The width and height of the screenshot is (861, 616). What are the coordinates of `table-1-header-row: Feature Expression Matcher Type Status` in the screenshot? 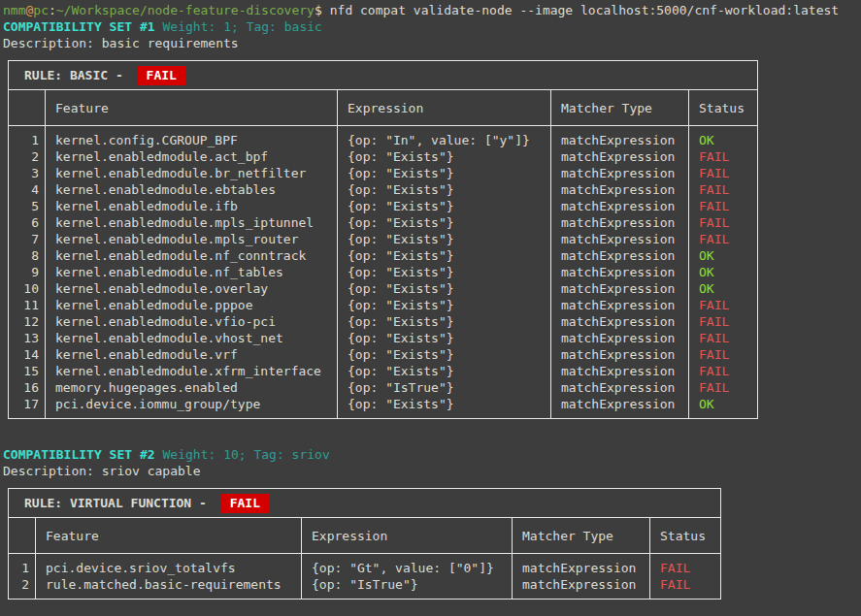 It's located at (382, 109).